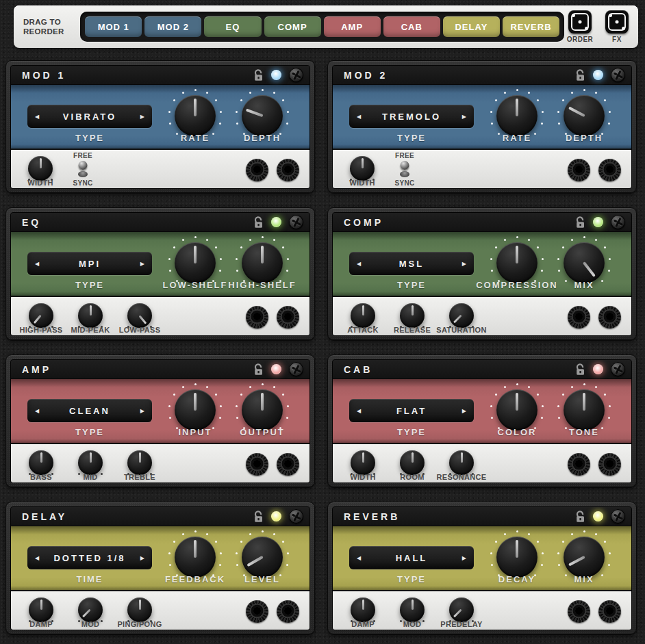  I want to click on knob-decay, so click(517, 557).